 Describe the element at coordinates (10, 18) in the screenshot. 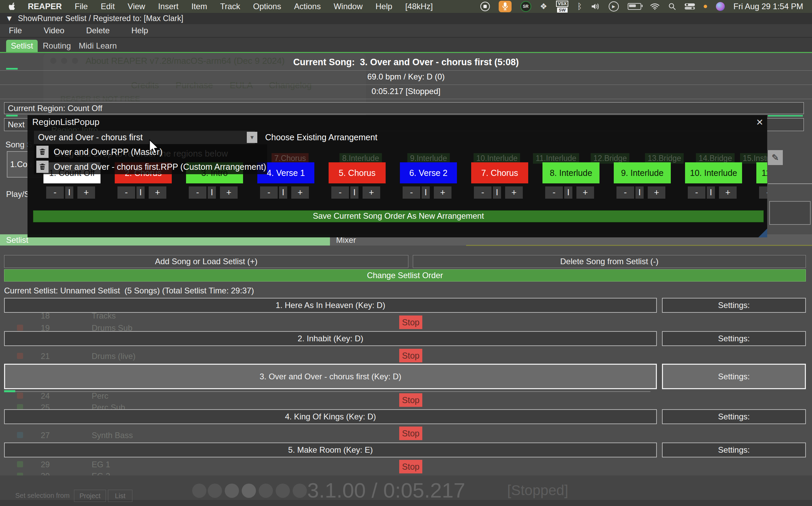

I see `collapse-triangle-icon: ▼` at that location.